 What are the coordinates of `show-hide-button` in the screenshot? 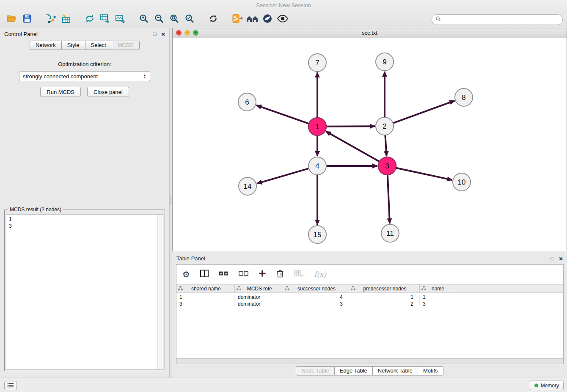 It's located at (283, 19).